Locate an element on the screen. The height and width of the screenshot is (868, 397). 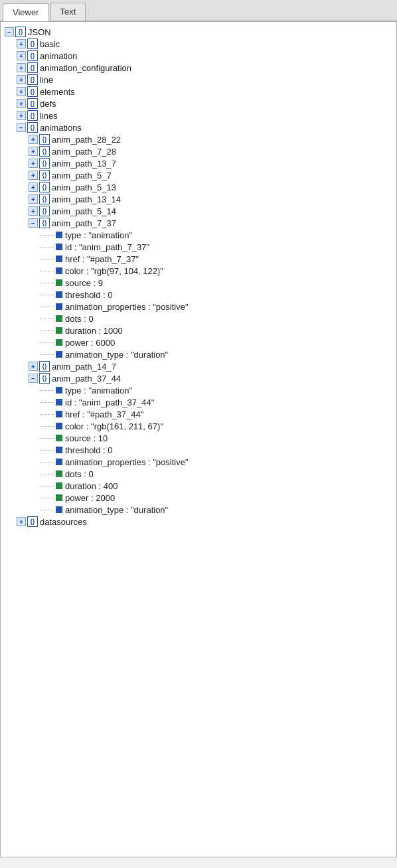
obj-icon-animation-config: {} is located at coordinates (33, 68).